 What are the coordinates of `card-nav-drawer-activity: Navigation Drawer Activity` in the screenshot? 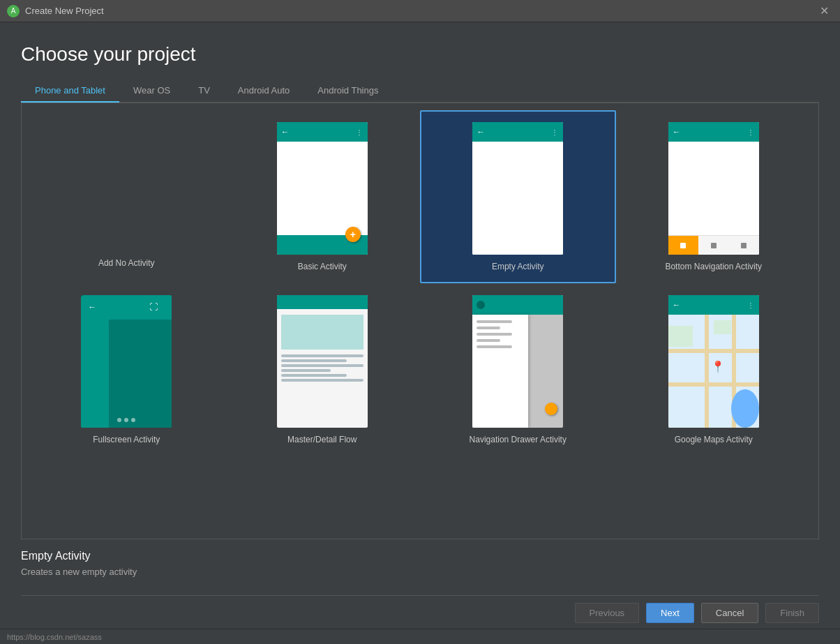 It's located at (518, 370).